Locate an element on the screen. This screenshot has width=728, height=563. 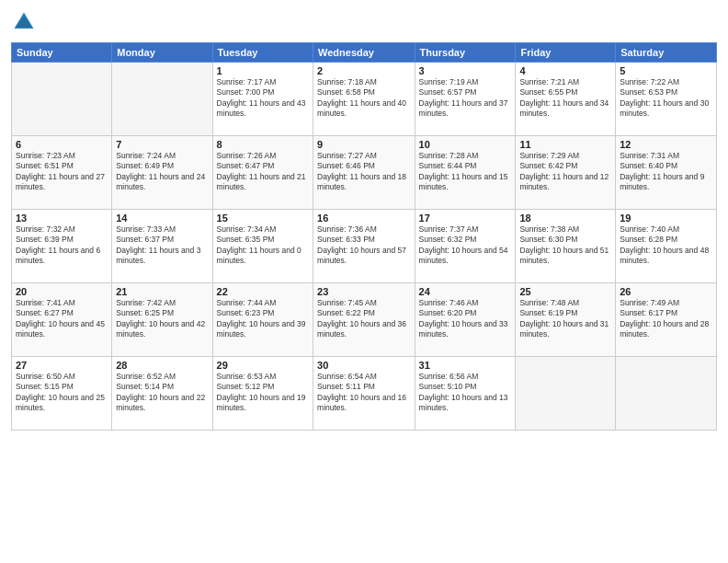
day-number: 4 is located at coordinates (565, 71).